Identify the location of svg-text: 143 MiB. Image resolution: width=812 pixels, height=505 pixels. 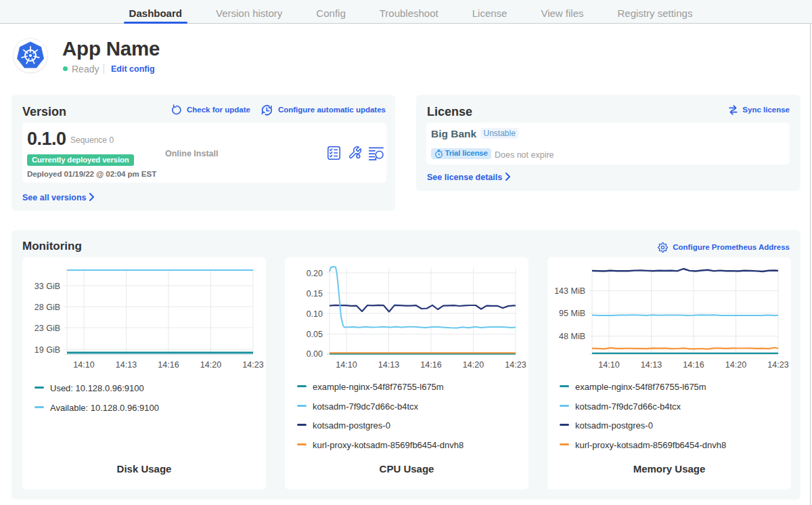
(570, 291).